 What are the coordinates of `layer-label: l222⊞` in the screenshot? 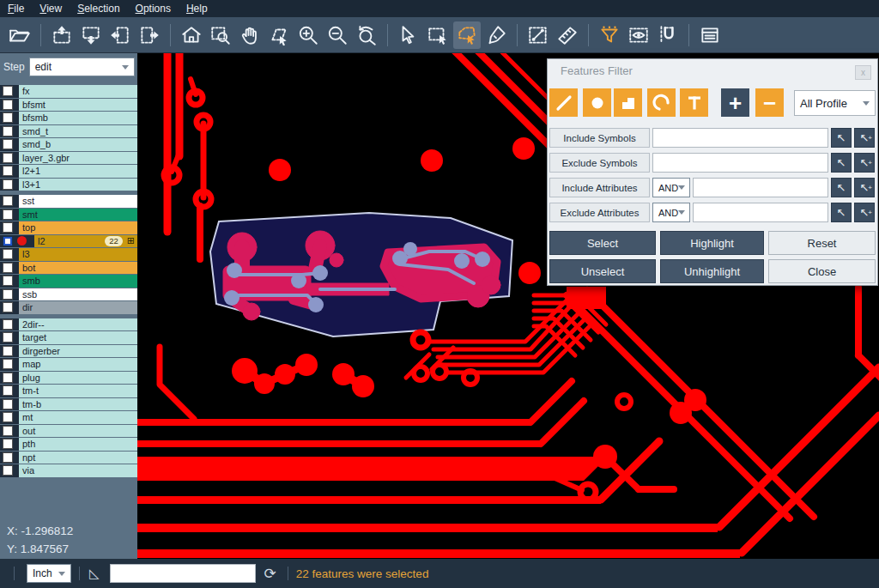 It's located at (86, 242).